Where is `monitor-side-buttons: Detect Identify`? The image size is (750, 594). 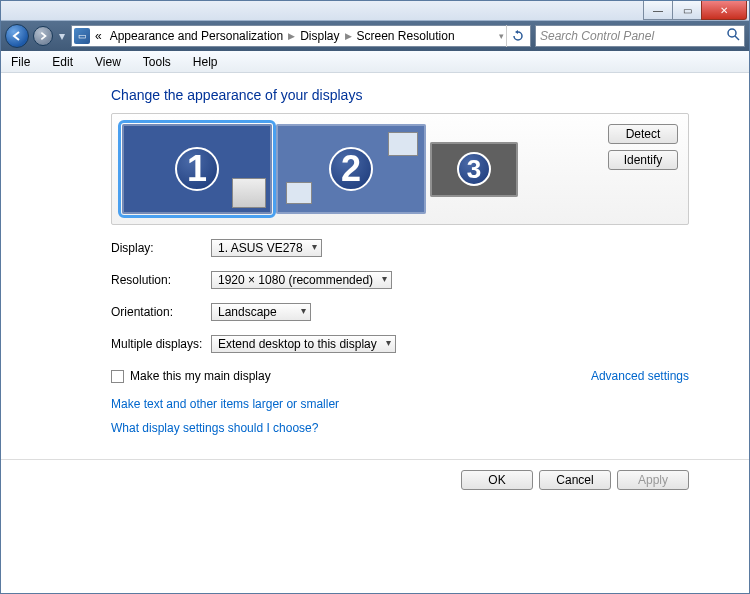 monitor-side-buttons: Detect Identify is located at coordinates (643, 147).